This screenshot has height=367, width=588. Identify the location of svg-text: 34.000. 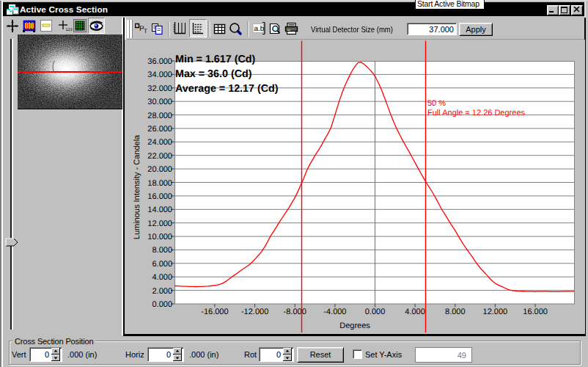
(160, 75).